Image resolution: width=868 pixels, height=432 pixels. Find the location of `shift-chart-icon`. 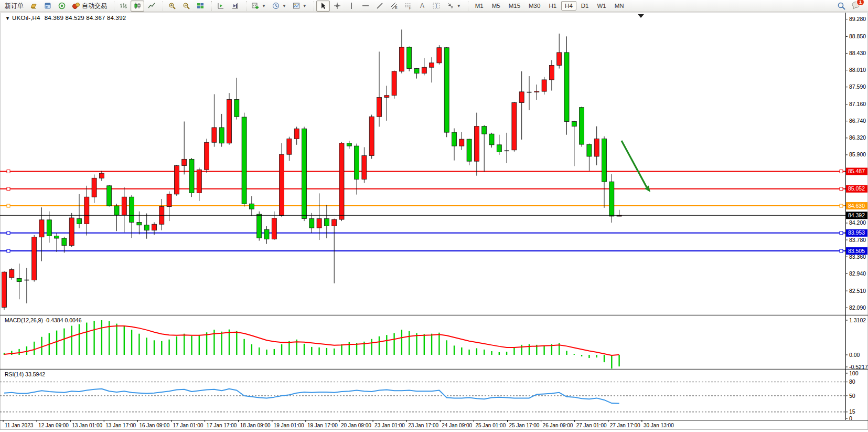

shift-chart-icon is located at coordinates (221, 6).